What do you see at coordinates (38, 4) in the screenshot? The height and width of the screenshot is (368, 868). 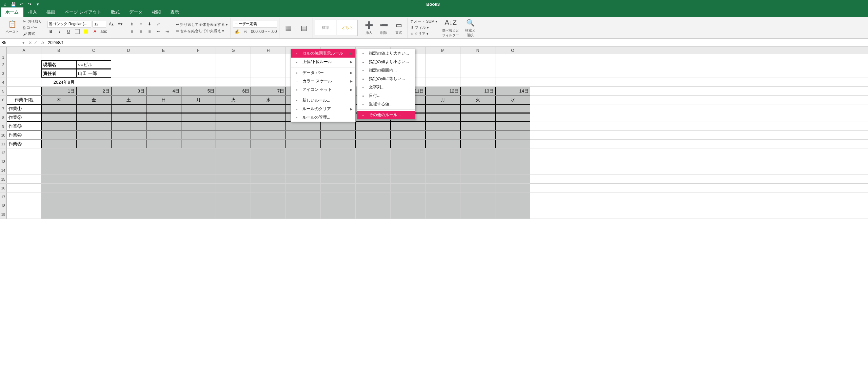 I see `qat-dropdown-icon: ▾` at bounding box center [38, 4].